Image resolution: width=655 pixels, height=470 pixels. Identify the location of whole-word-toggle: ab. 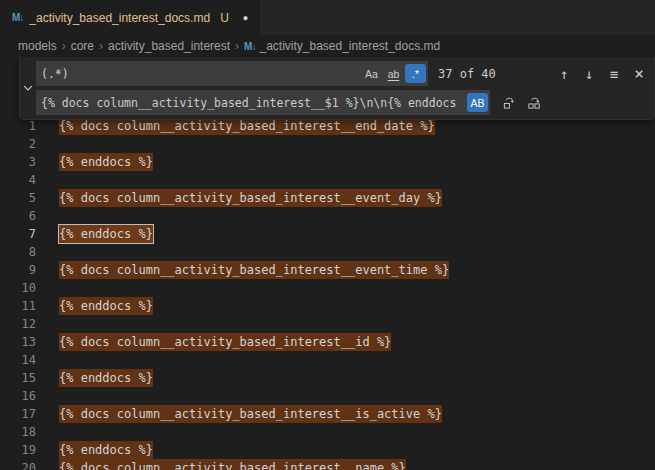
(394, 74).